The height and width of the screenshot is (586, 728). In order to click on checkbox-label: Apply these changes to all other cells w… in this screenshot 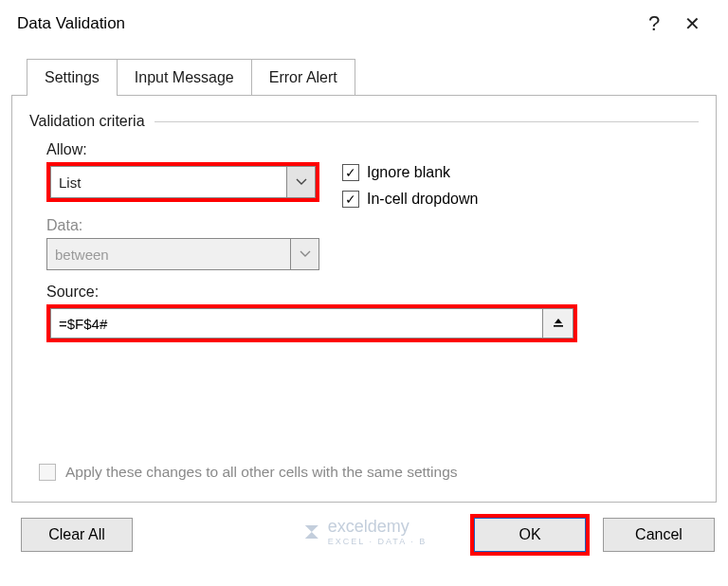, I will do `click(262, 472)`.